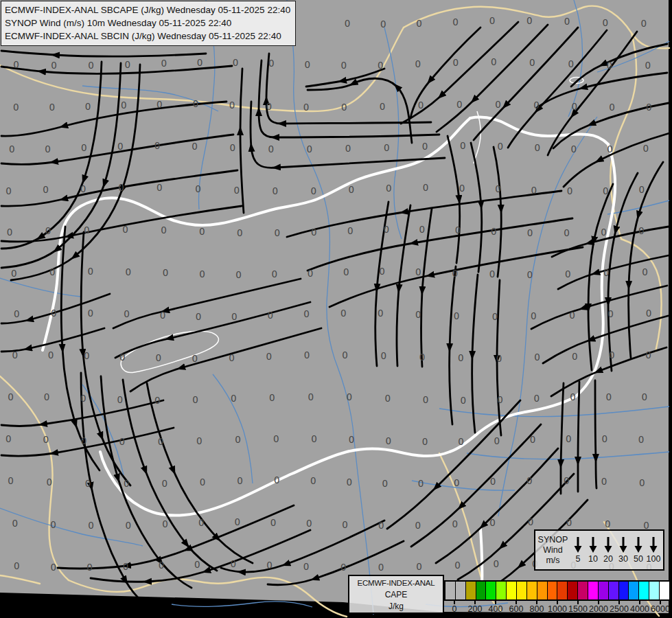 Image resolution: width=672 pixels, height=618 pixels. What do you see at coordinates (396, 607) in the screenshot?
I see `cape-legend-unit: J/kg` at bounding box center [396, 607].